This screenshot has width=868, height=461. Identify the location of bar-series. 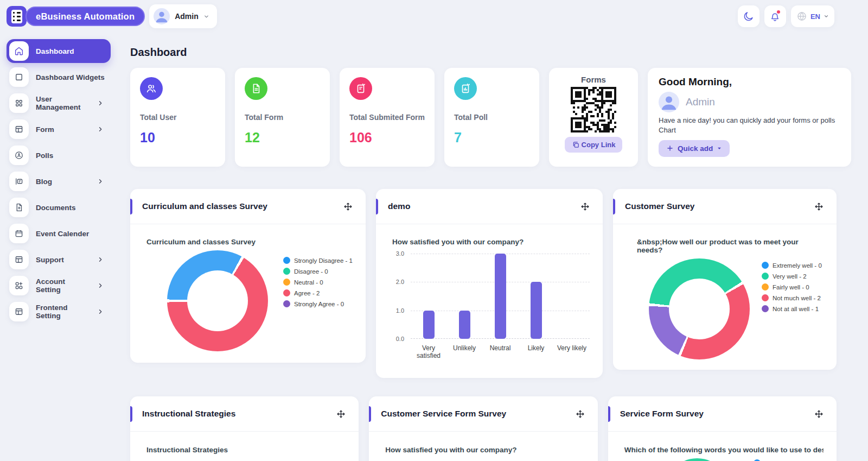
(500, 296).